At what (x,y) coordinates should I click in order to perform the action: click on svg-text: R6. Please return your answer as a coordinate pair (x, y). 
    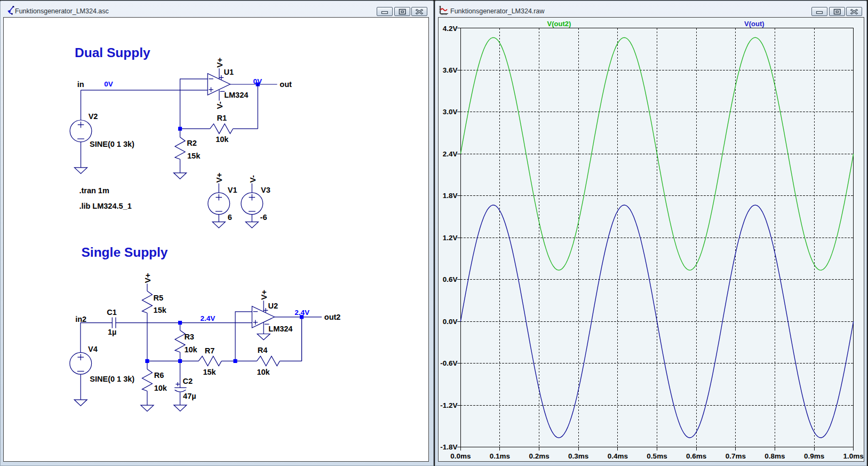
    Looking at the image, I should click on (159, 375).